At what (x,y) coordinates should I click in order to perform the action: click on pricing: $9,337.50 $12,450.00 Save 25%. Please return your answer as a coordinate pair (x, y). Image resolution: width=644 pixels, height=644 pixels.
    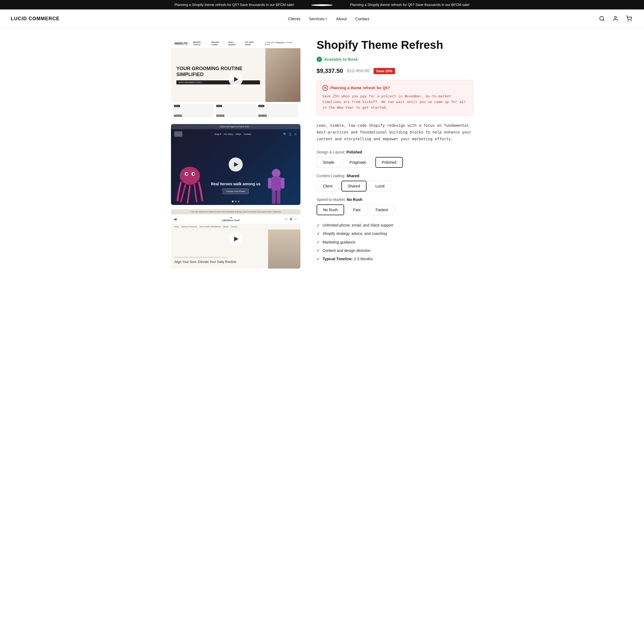
    Looking at the image, I should click on (395, 71).